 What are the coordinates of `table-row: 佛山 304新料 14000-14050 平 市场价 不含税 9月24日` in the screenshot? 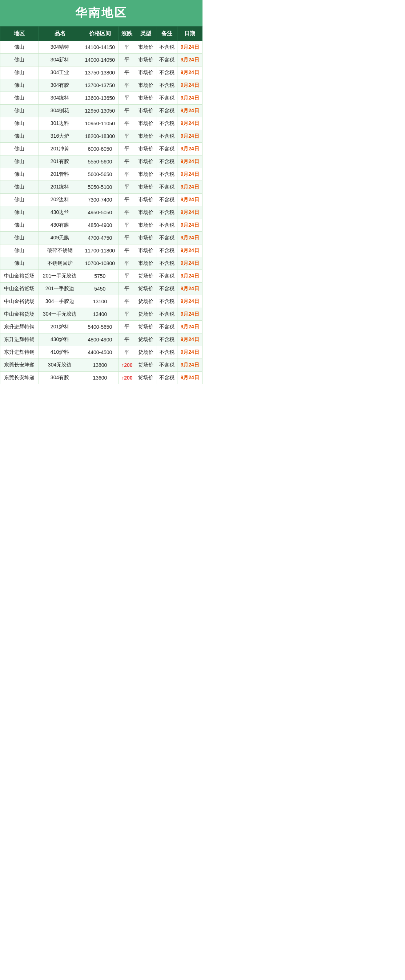 It's located at (101, 60).